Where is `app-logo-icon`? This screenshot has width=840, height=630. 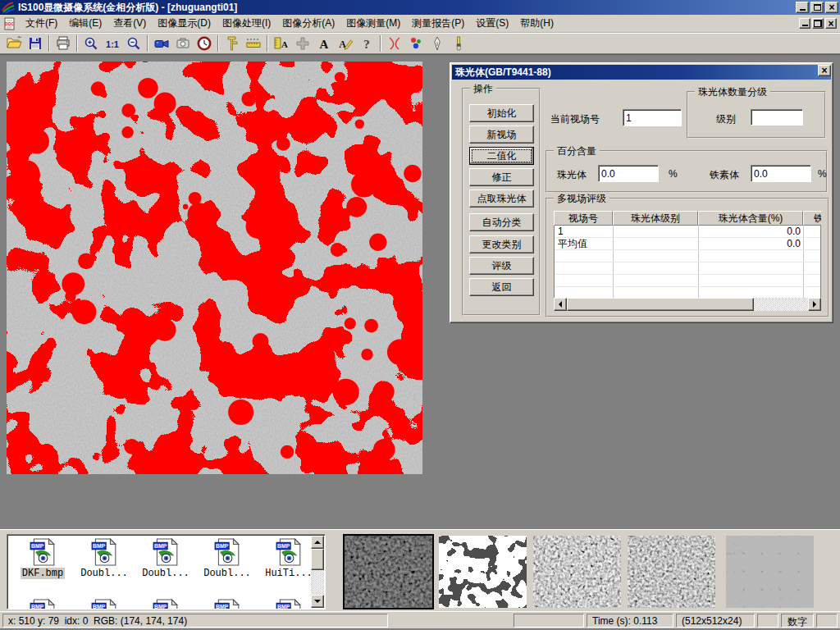
app-logo-icon is located at coordinates (8, 7).